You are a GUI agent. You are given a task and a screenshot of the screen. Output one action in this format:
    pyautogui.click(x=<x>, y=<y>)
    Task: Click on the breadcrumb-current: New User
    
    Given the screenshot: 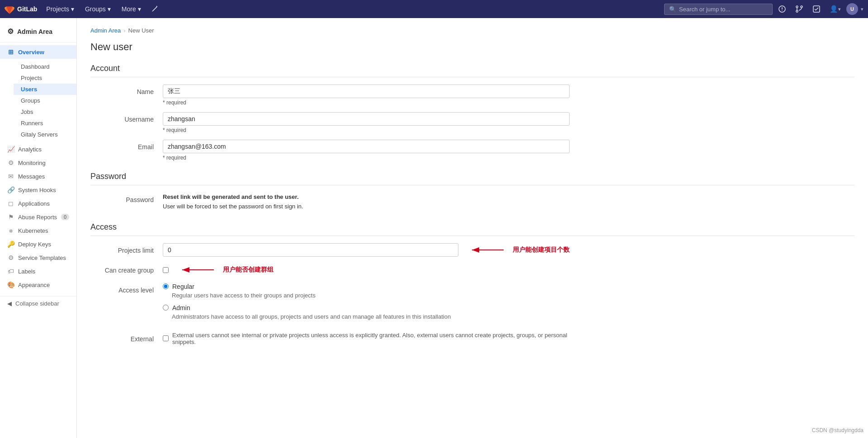 What is the action you would take?
    pyautogui.click(x=141, y=31)
    